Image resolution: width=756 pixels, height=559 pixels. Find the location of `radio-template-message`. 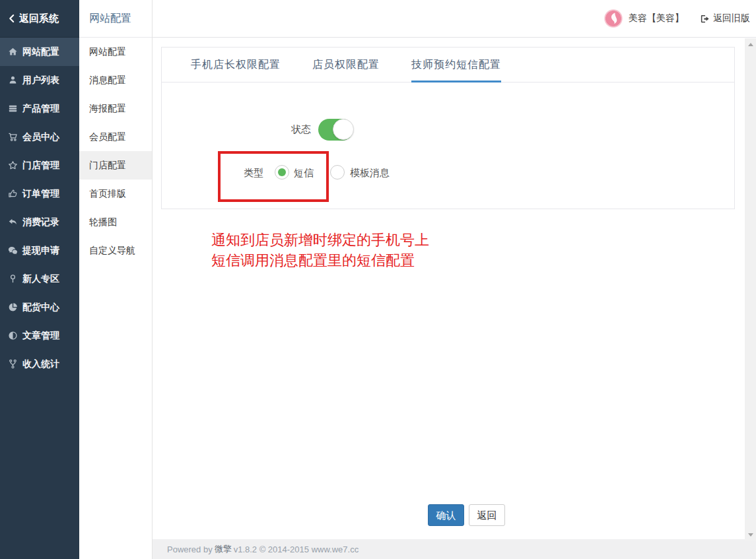

radio-template-message is located at coordinates (337, 172).